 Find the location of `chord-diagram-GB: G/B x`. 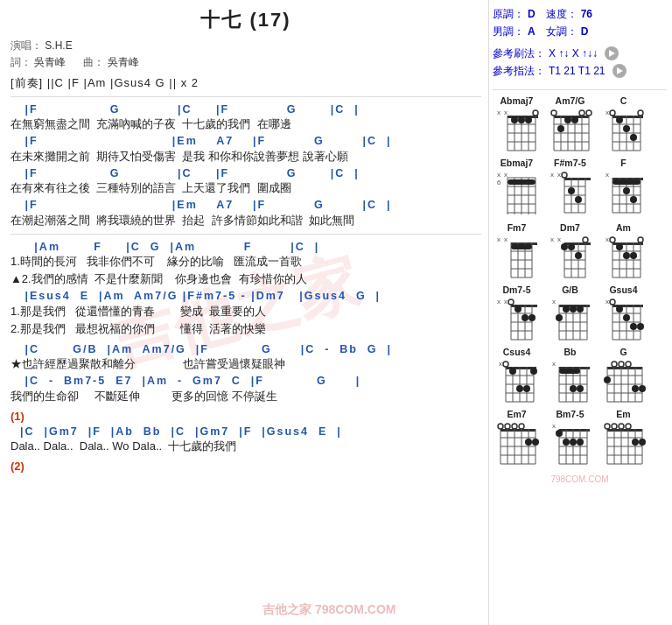

chord-diagram-GB: G/B x is located at coordinates (570, 313).